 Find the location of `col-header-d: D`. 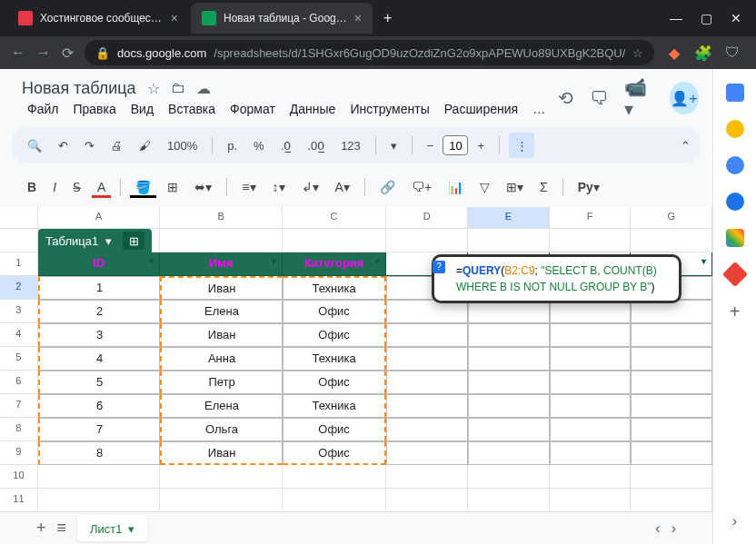

col-header-d: D is located at coordinates (427, 218).